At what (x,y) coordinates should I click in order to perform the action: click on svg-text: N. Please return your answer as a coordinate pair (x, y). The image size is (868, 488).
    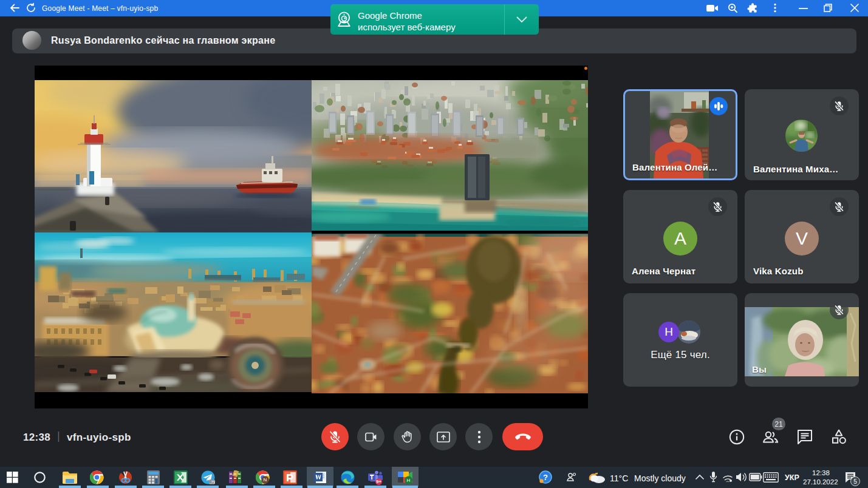
    Looking at the image, I should click on (265, 480).